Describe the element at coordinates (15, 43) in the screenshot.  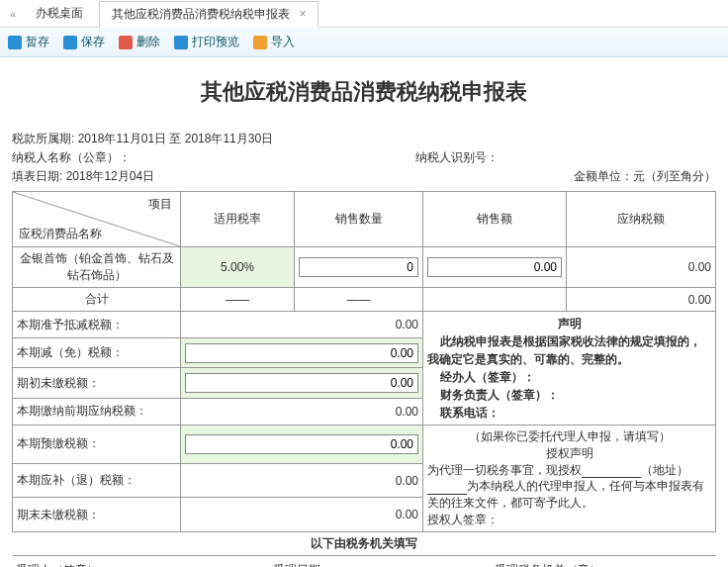
I see `pause-icon` at that location.